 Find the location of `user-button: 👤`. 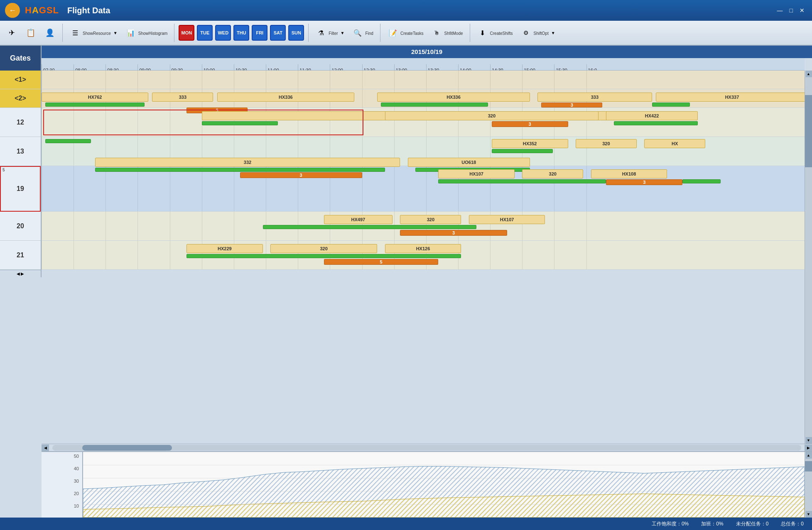

user-button: 👤 is located at coordinates (50, 33).